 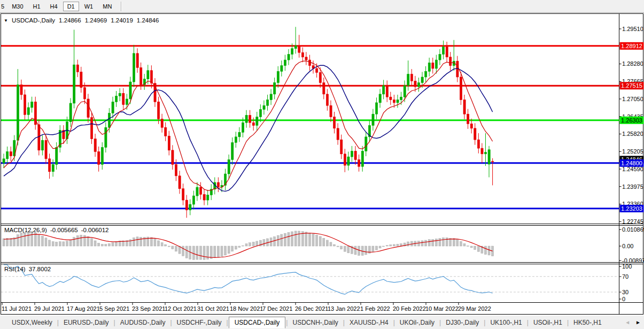 I want to click on tab-scroll-left-icon: ◄, so click(x=627, y=322).